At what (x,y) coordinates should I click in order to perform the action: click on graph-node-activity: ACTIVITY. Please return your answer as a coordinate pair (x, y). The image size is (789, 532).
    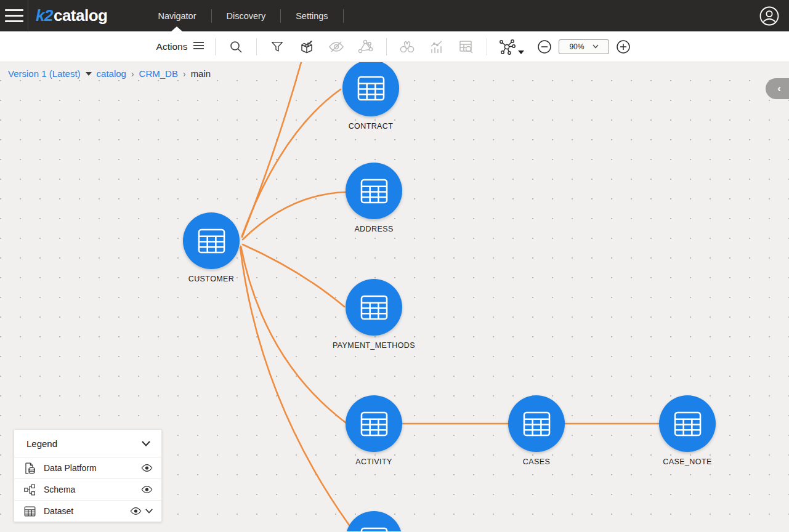
    Looking at the image, I should click on (374, 424).